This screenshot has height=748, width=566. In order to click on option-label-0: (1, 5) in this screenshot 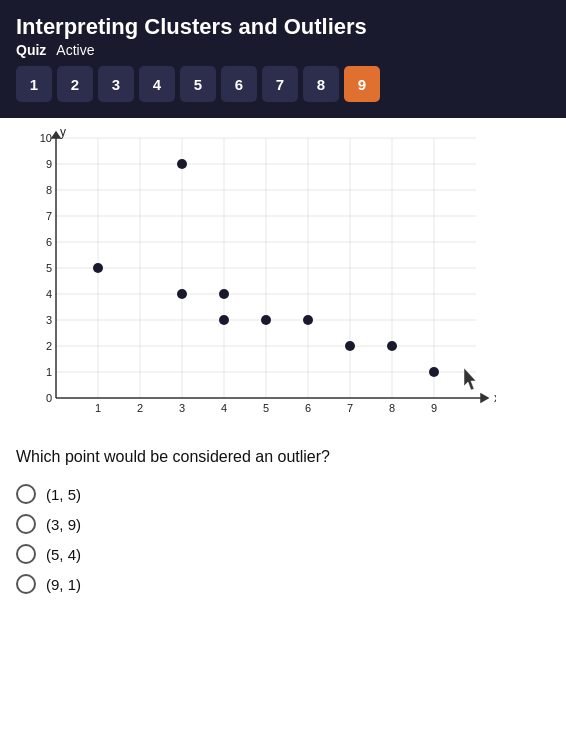, I will do `click(64, 494)`.